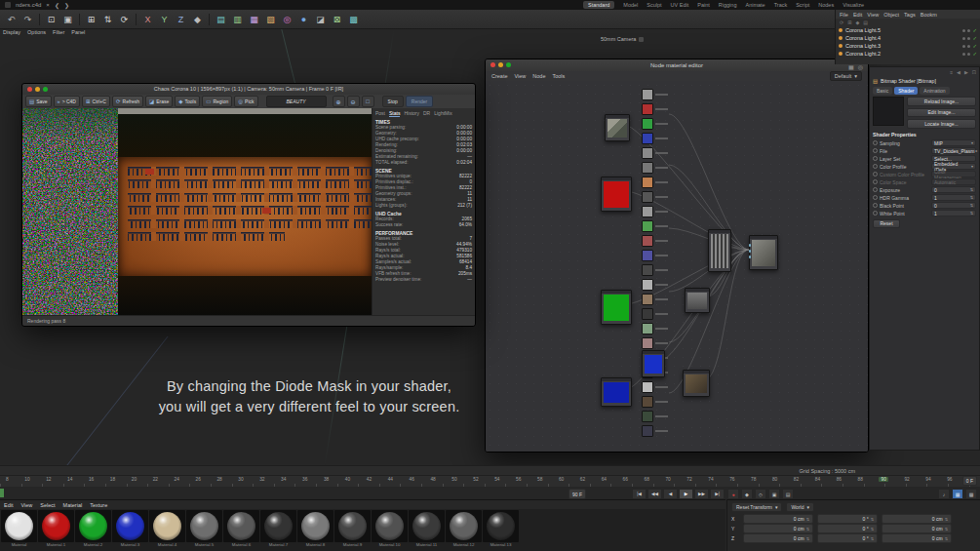 The width and height of the screenshot is (980, 551). What do you see at coordinates (66, 6) in the screenshot?
I see `nav-forward-icon: ❯` at bounding box center [66, 6].